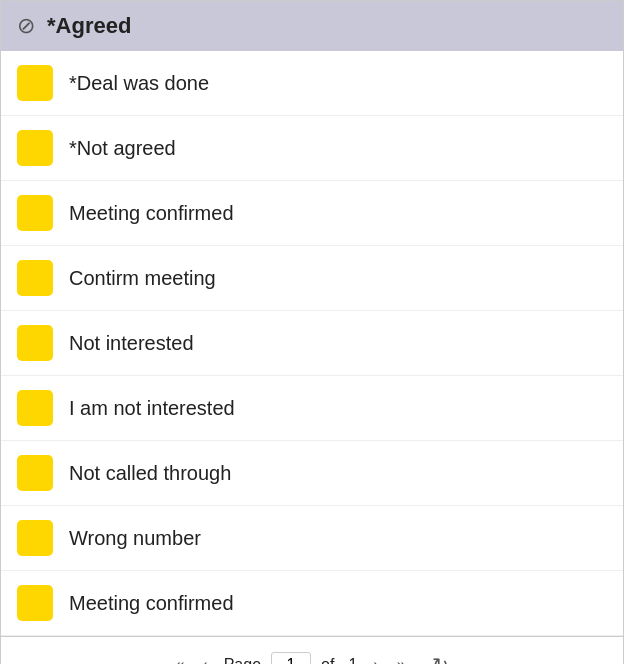  What do you see at coordinates (440, 656) in the screenshot?
I see `refresh-button: ↻` at bounding box center [440, 656].